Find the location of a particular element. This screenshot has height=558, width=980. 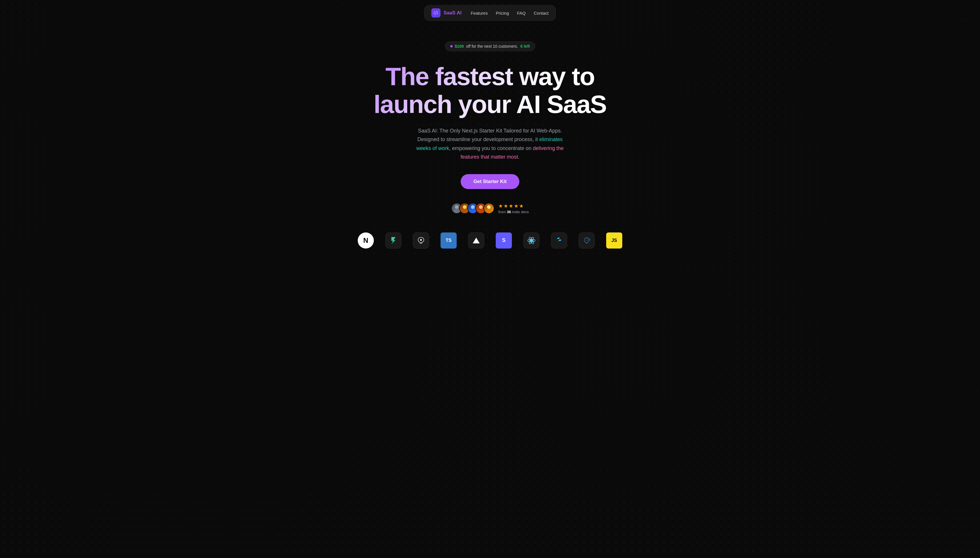

promo-amount: $100 is located at coordinates (459, 46).